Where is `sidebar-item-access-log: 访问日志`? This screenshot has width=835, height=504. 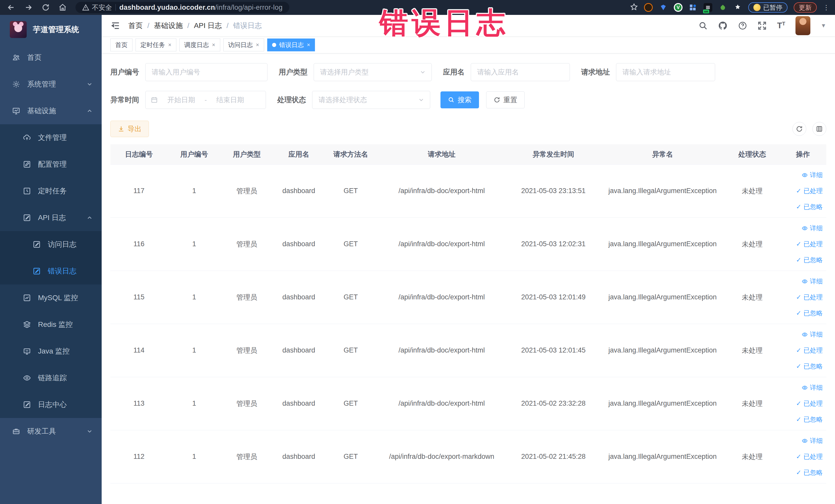
sidebar-item-access-log: 访问日志 is located at coordinates (51, 245).